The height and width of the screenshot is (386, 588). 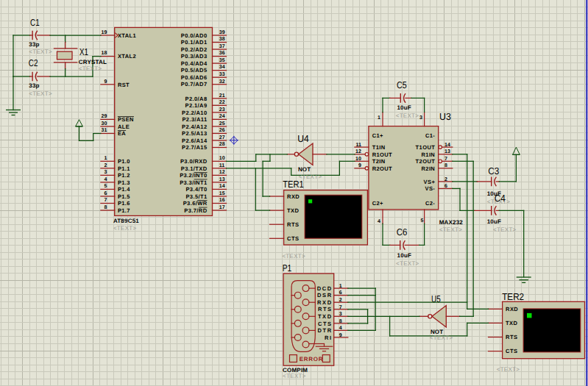 What do you see at coordinates (105, 131) in the screenshot?
I see `mcu-pin-number: 31` at bounding box center [105, 131].